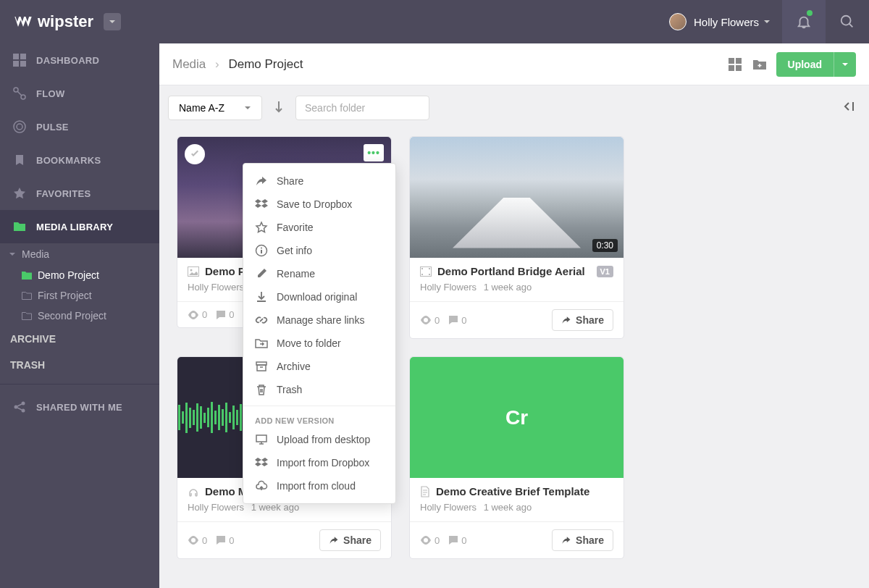 This screenshot has height=588, width=869. What do you see at coordinates (362, 108) in the screenshot?
I see `search-input` at bounding box center [362, 108].